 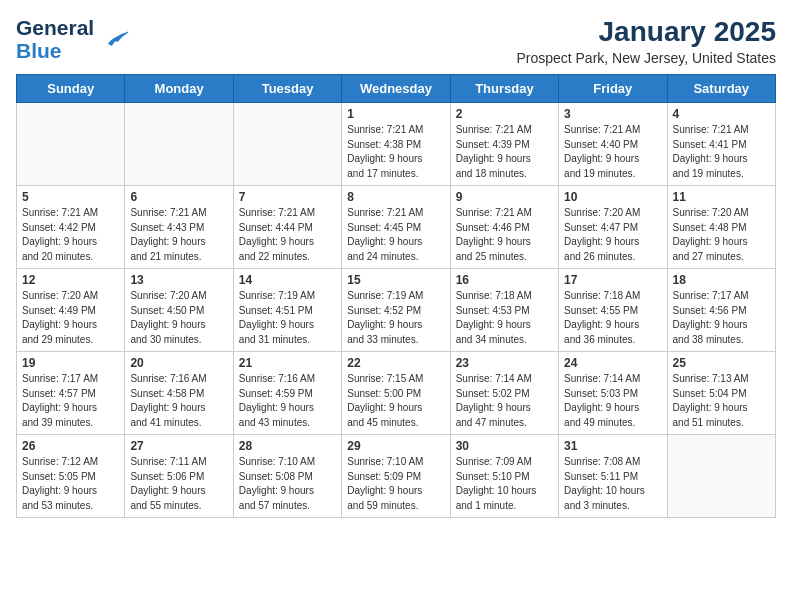 I want to click on logo: General Blue, so click(x=74, y=39).